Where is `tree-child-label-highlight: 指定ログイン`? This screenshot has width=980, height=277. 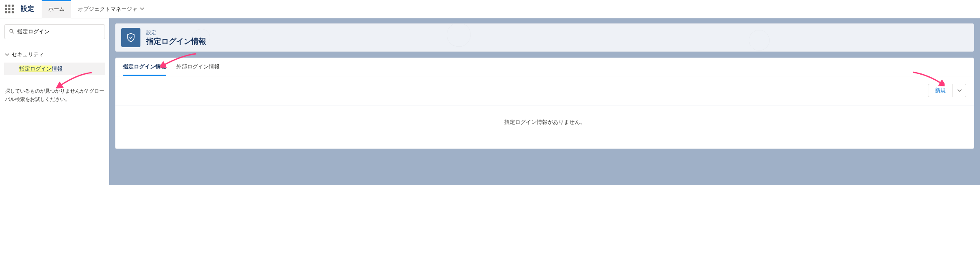 tree-child-label-highlight: 指定ログイン is located at coordinates (35, 68).